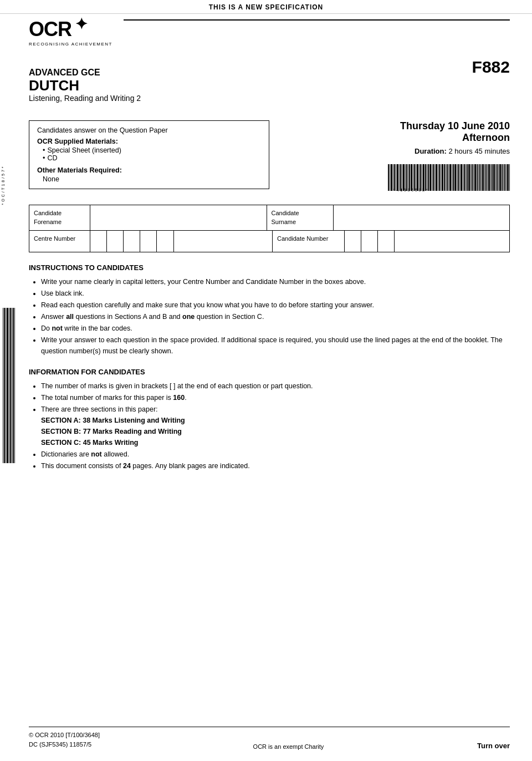 The height and width of the screenshot is (761, 532). Describe the element at coordinates (269, 267) in the screenshot. I see `instructions-title: INSTRUCTIONS TO CANDIDATES` at that location.